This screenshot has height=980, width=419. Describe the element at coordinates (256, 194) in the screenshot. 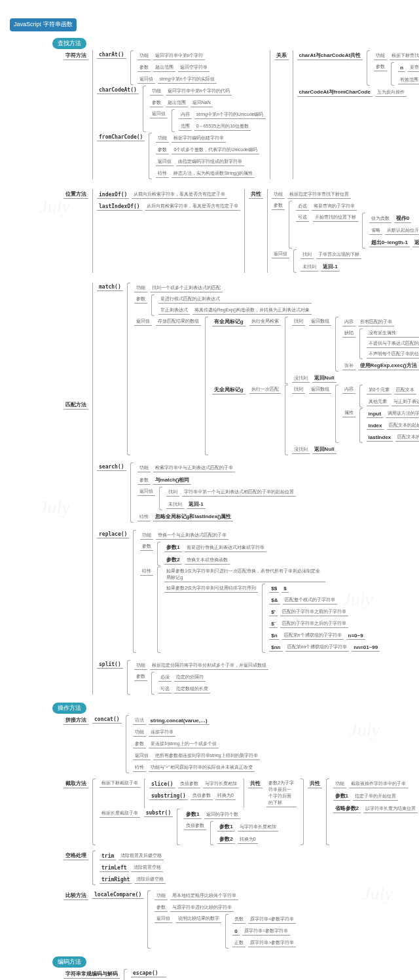

I see `pos-common-label: 共性` at that location.